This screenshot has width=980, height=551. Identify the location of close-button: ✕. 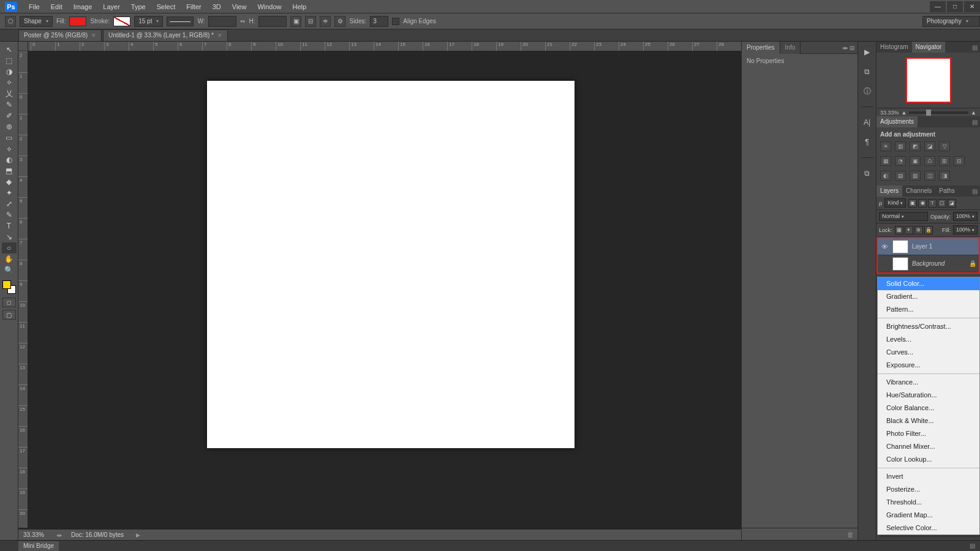
(972, 7).